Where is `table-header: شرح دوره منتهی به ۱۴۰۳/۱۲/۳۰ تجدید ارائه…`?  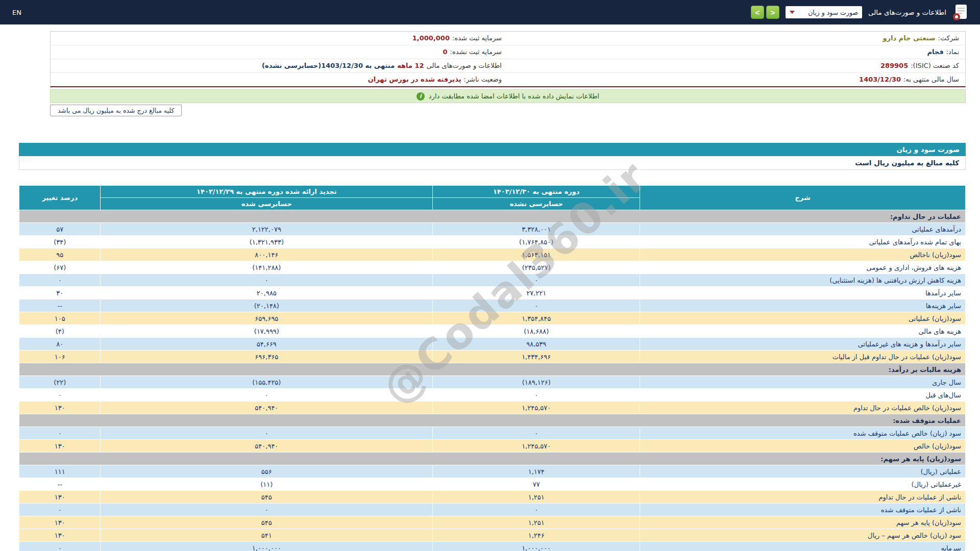 table-header: شرح دوره منتهی به ۱۴۰۳/۱۲/۳۰ تجدید ارائه… is located at coordinates (493, 198).